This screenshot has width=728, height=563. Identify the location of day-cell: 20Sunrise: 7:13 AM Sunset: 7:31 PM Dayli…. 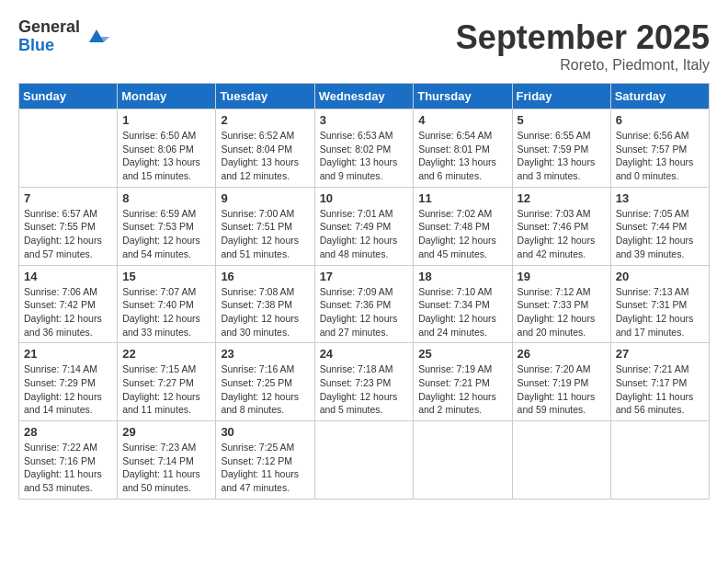
(660, 304).